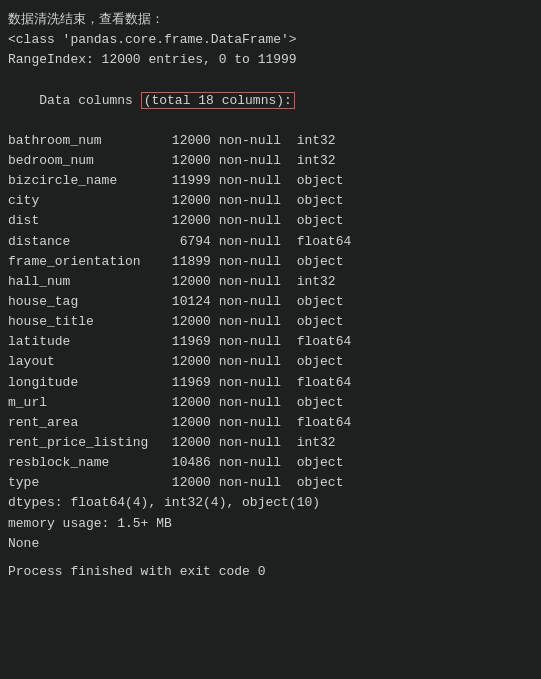 This screenshot has height=679, width=541. What do you see at coordinates (270, 463) in the screenshot?
I see `table-row: resblock_name 10486 non-null object` at bounding box center [270, 463].